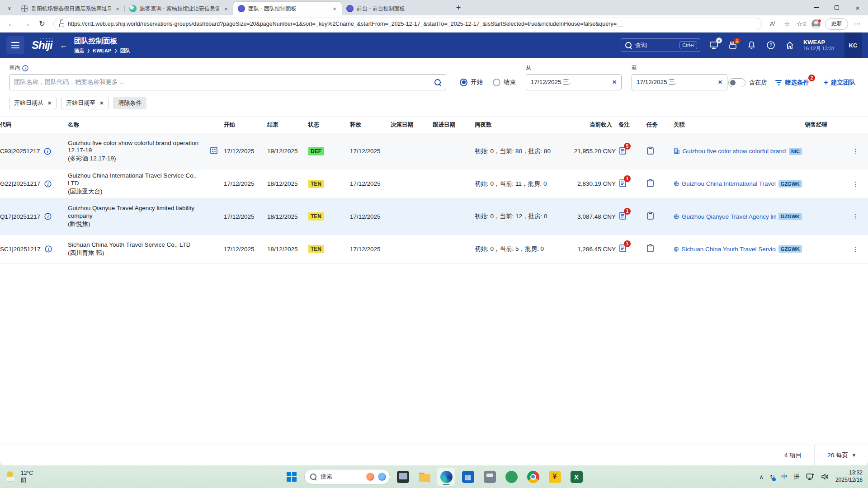  I want to click on taskbar-app-excel, so click(576, 477).